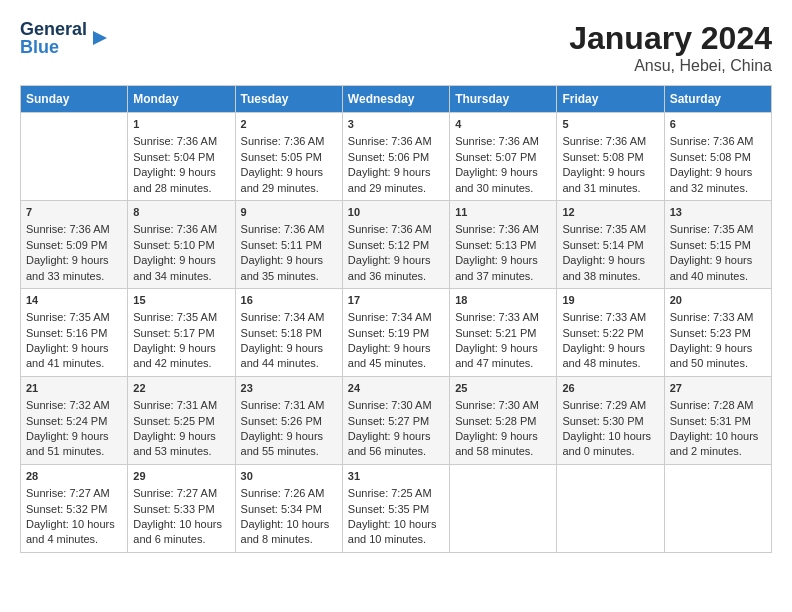  I want to click on day-number: 12, so click(610, 212).